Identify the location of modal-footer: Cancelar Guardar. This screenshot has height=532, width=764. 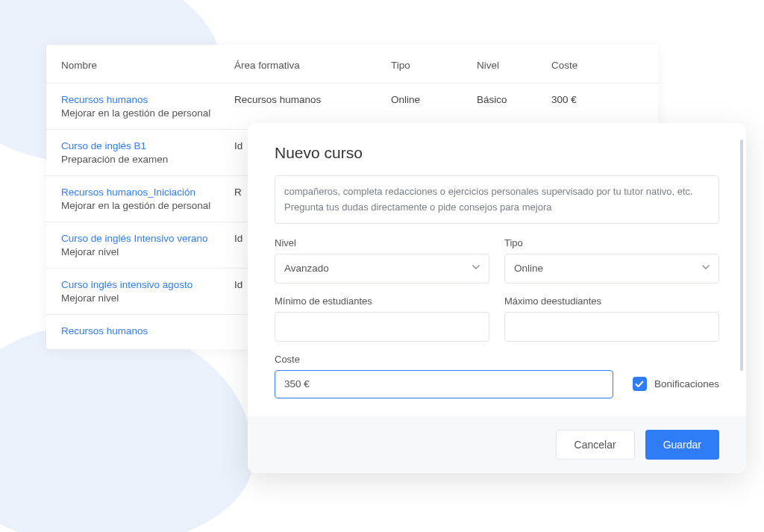
(497, 445).